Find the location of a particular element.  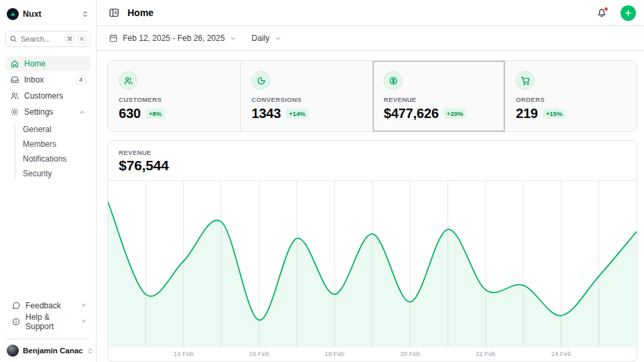

x-tick-label: 14 Feb is located at coordinates (184, 354).